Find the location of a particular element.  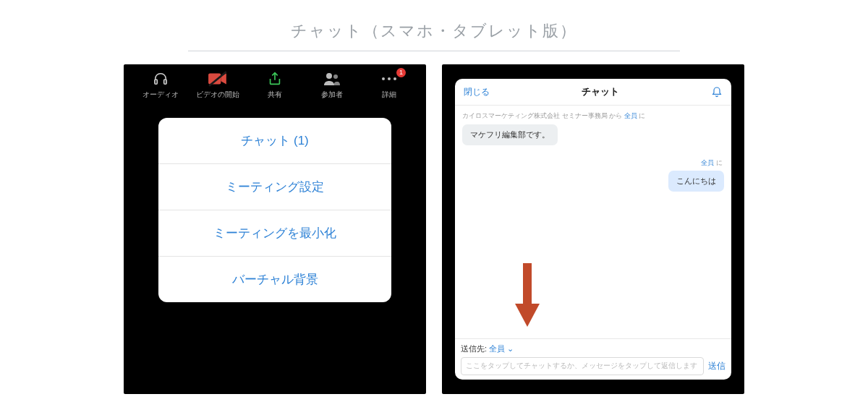

sendto-label: 送信先: is located at coordinates (475, 348).